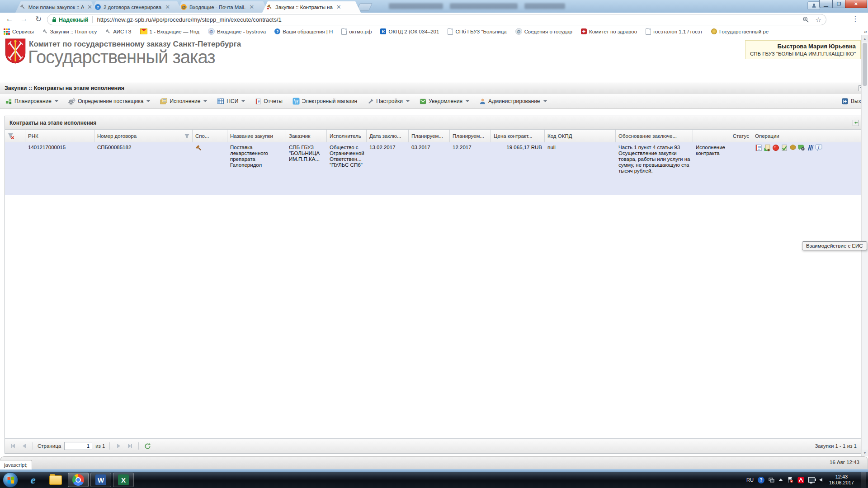 This screenshot has width=868, height=488. I want to click on menu-eshop: Электронный магазин, so click(325, 101).